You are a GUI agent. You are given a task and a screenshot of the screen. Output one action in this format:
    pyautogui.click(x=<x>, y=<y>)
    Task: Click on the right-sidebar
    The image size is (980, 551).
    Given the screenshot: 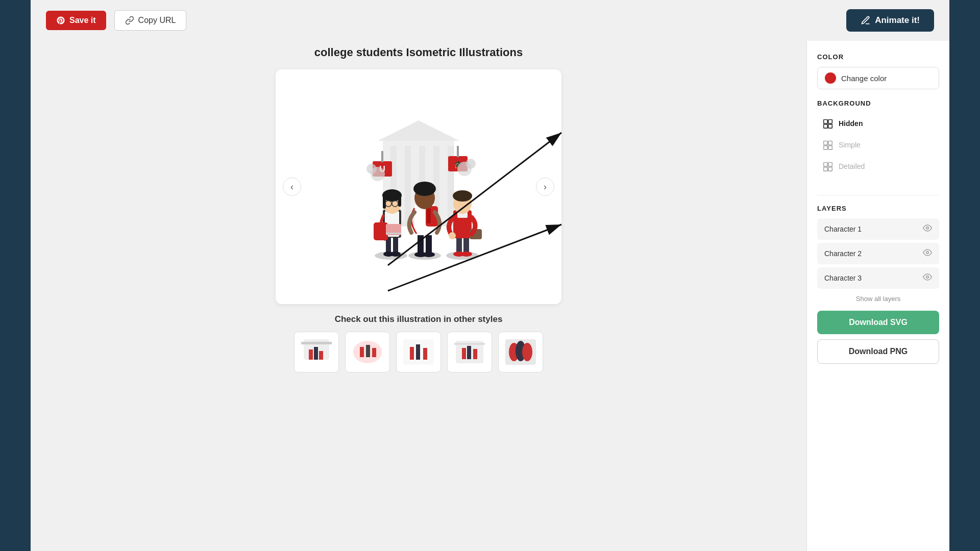 What is the action you would take?
    pyautogui.click(x=965, y=276)
    